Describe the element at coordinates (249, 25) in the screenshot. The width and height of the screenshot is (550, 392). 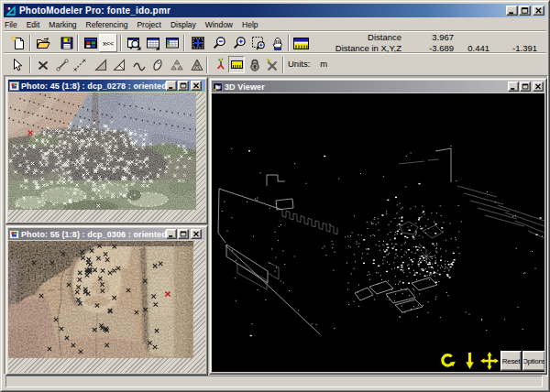
I see `menu-help: Help` at that location.